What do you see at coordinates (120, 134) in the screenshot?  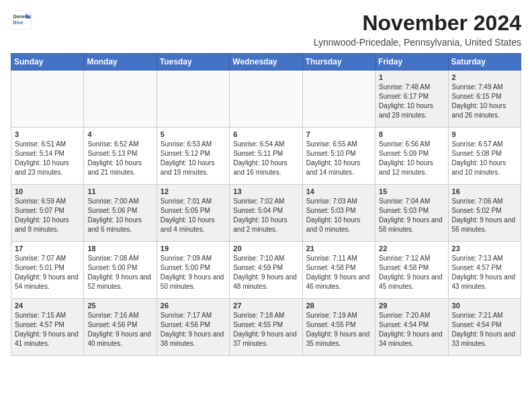 I see `day-number: 4` at bounding box center [120, 134].